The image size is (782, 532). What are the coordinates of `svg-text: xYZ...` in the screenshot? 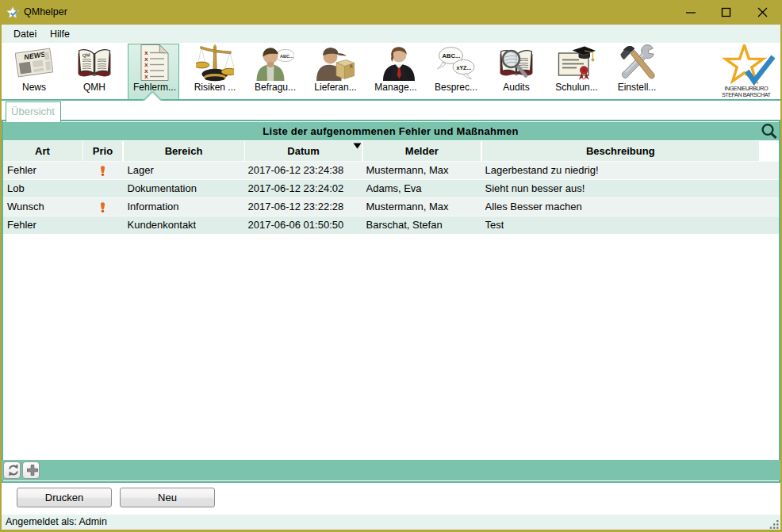 It's located at (465, 68).